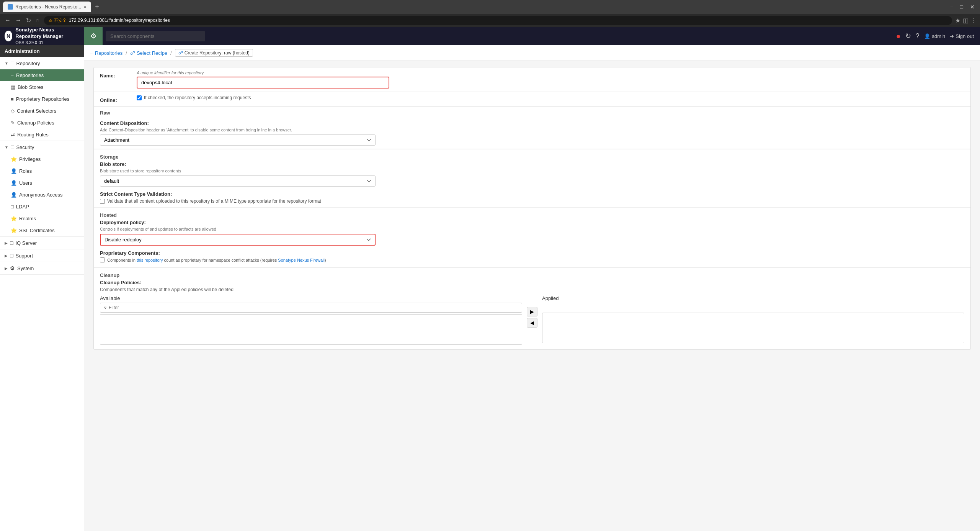 The width and height of the screenshot is (980, 531). I want to click on close-btn: ✕, so click(972, 7).